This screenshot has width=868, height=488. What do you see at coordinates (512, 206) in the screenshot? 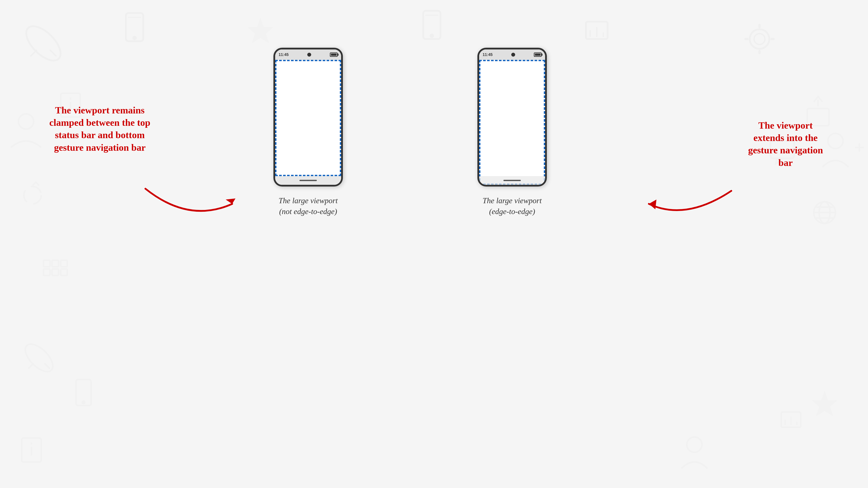
I see `caption-phone-2: The large viewport (edge-to-edge)` at bounding box center [512, 206].